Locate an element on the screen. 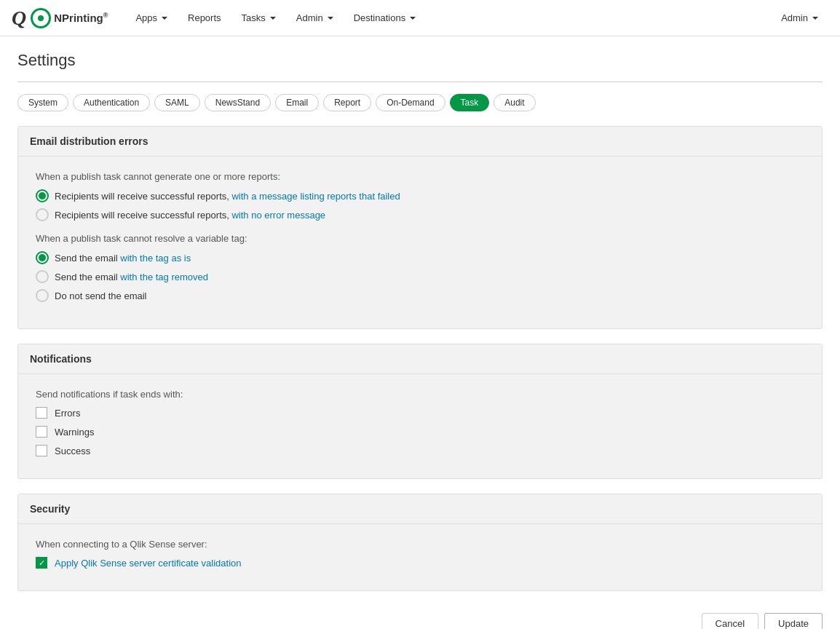 Image resolution: width=840 pixels, height=629 pixels. user-menu: Admin is located at coordinates (799, 18).